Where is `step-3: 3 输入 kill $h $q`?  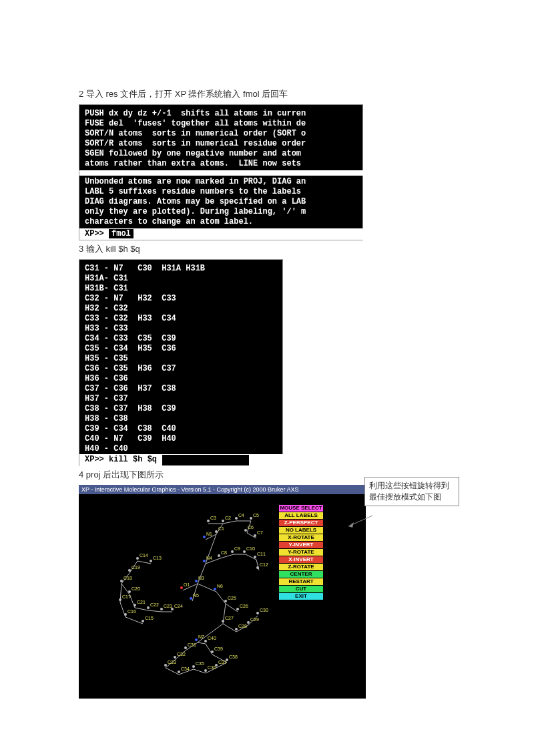
step-3: 3 输入 kill $h $q is located at coordinates (266, 249).